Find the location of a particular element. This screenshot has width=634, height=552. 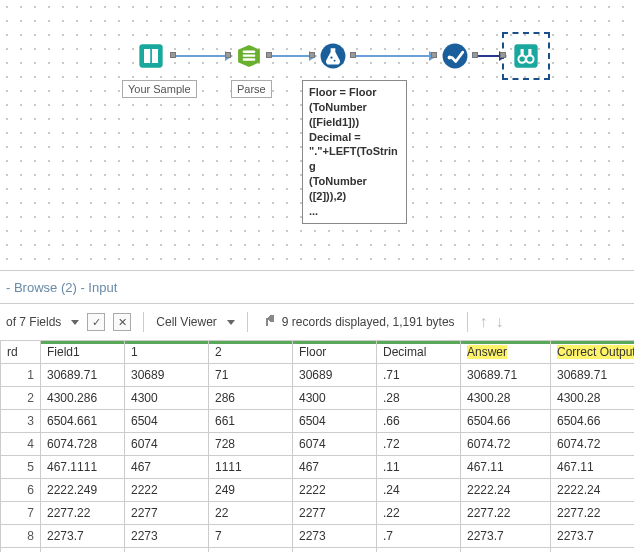

cell-rownum: 5 is located at coordinates (21, 468).